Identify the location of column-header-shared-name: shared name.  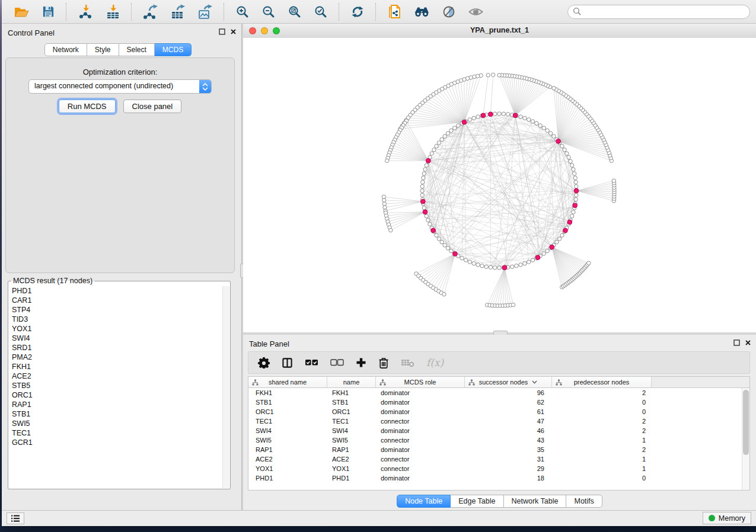
(288, 383).